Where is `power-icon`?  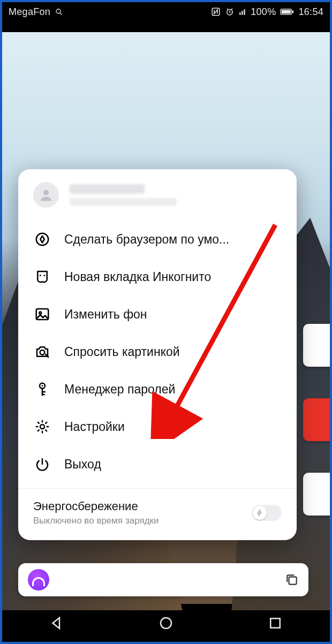 power-icon is located at coordinates (42, 464).